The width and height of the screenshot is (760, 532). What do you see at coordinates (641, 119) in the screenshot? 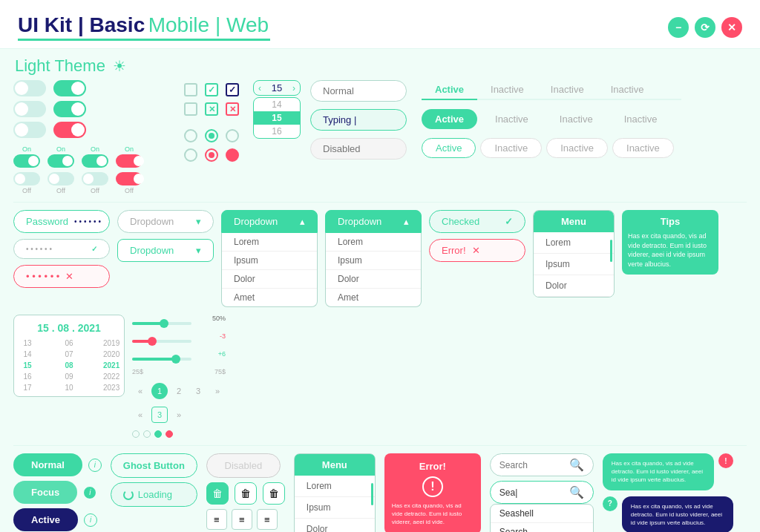
I see `tab-pill-inactive-3: Inactive` at bounding box center [641, 119].